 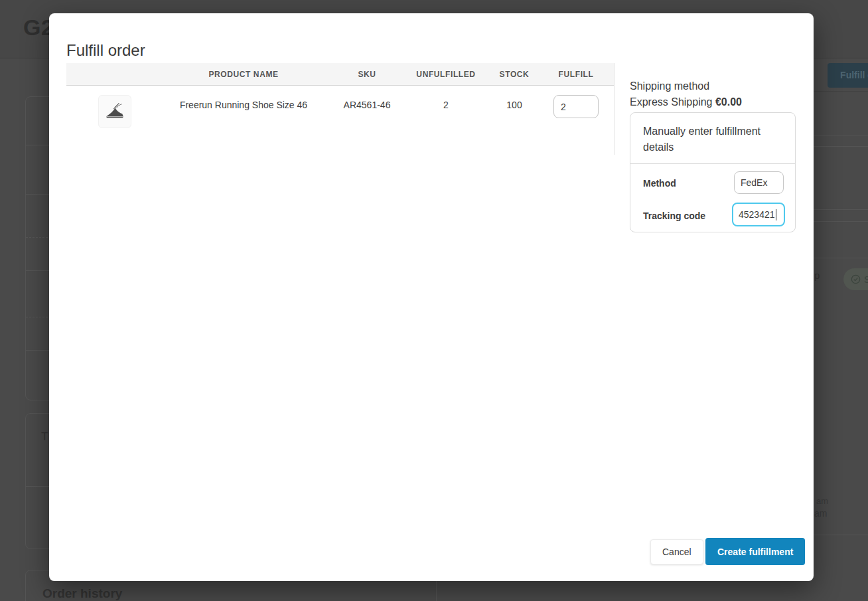 I want to click on cancel-button: Cancel, so click(x=677, y=552).